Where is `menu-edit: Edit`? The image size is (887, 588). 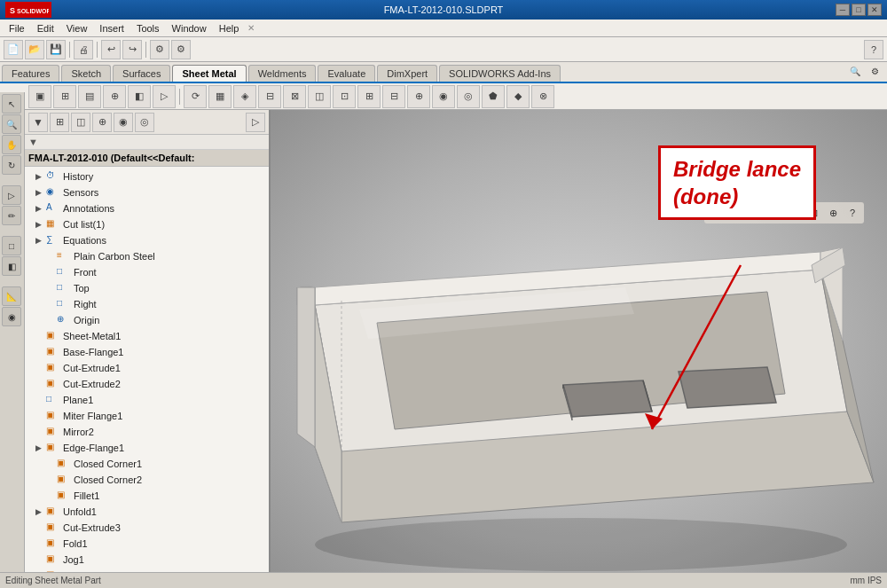
menu-edit: Edit is located at coordinates (46, 28).